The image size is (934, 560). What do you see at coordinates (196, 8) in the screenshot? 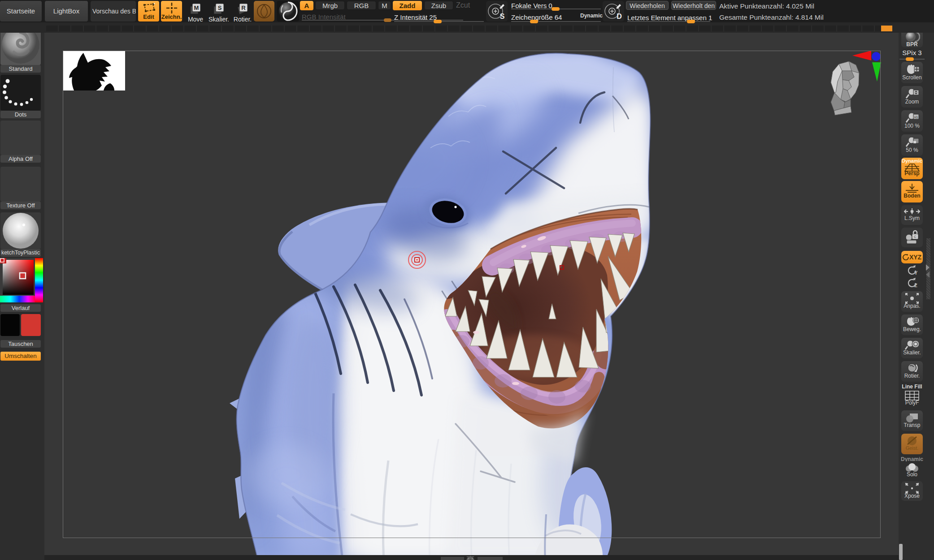
I see `svg-text: M` at bounding box center [196, 8].